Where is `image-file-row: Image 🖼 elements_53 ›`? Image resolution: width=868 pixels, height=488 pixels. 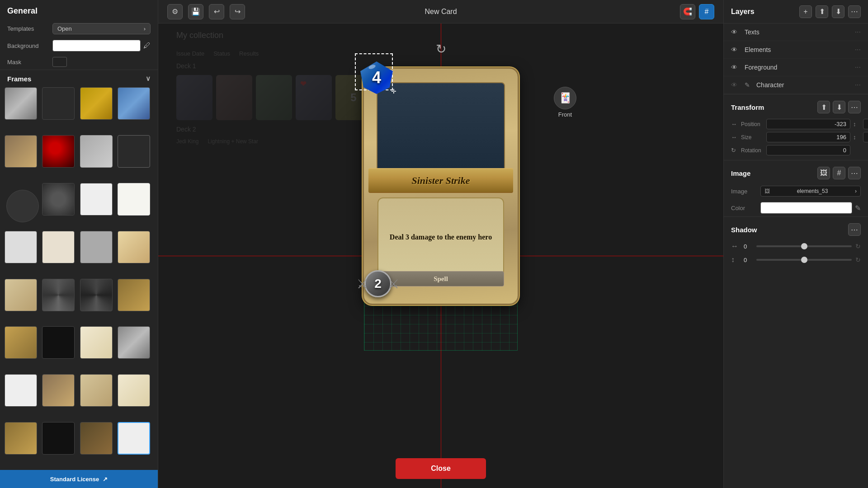
image-file-row: Image 🖼 elements_53 › is located at coordinates (796, 191).